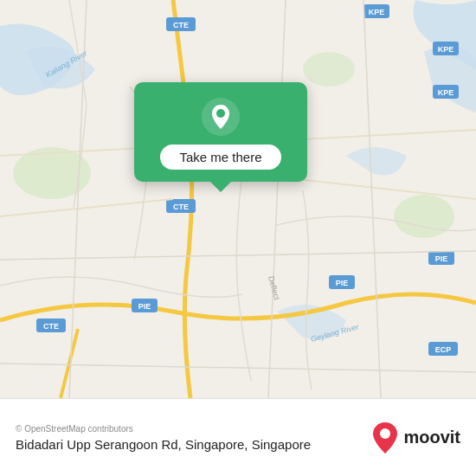 This screenshot has height=476, width=476. What do you see at coordinates (221, 117) in the screenshot?
I see `location-pin-icon` at bounding box center [221, 117].